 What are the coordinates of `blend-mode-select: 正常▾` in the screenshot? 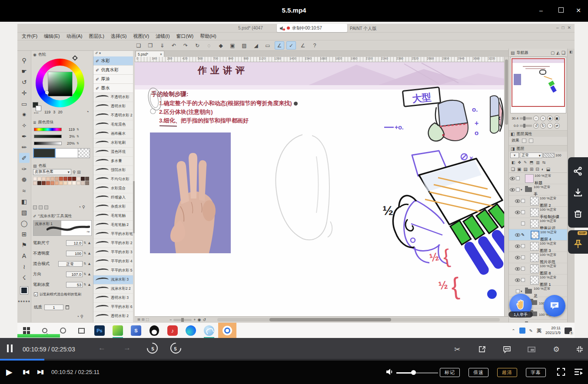 It's located at (531, 156).